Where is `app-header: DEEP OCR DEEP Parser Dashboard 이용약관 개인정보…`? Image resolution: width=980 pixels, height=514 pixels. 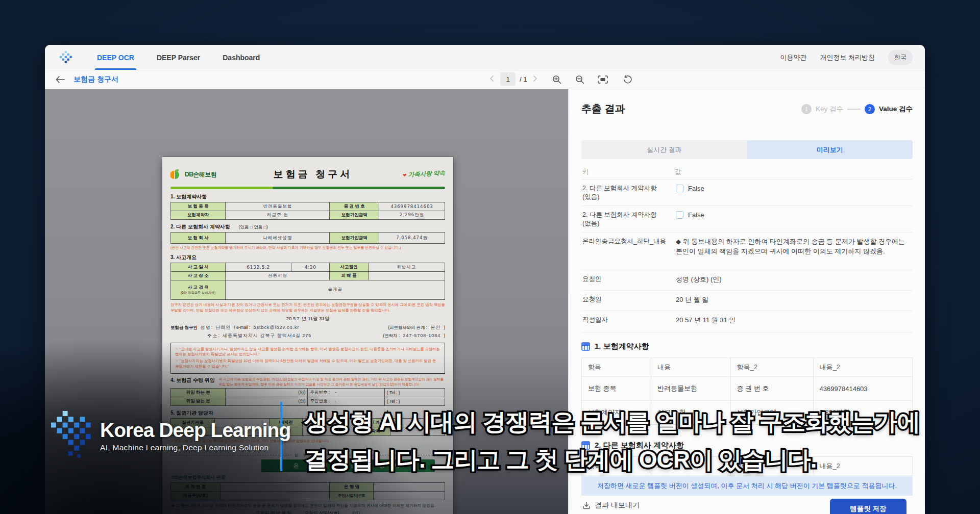
app-header: DEEP OCR DEEP Parser Dashboard 이용약관 개인정보… is located at coordinates (485, 58).